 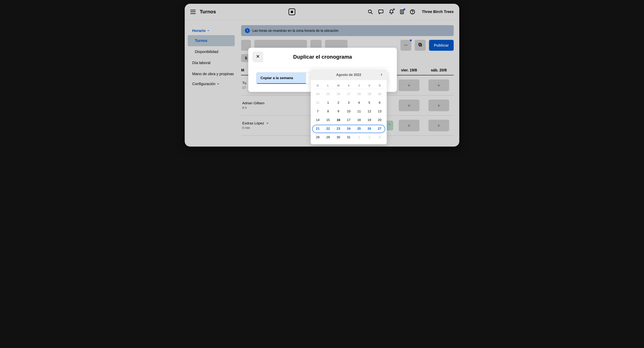 I want to click on calendar-day: 6, so click(x=380, y=103).